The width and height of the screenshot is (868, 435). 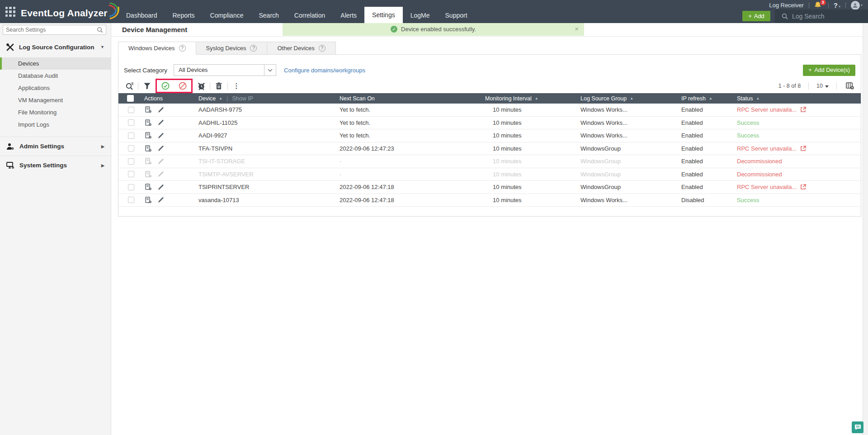 I want to click on toast-close-icon: ×, so click(x=577, y=29).